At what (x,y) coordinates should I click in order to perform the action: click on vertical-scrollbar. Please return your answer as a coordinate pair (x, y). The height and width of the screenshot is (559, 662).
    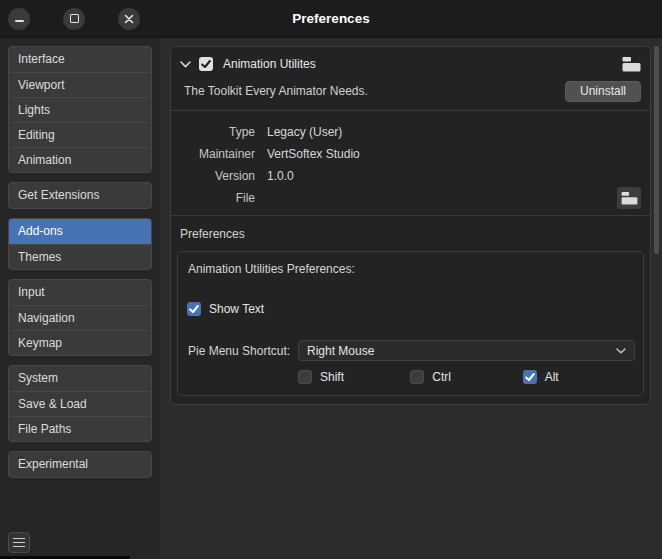
    Looking at the image, I should click on (656, 150).